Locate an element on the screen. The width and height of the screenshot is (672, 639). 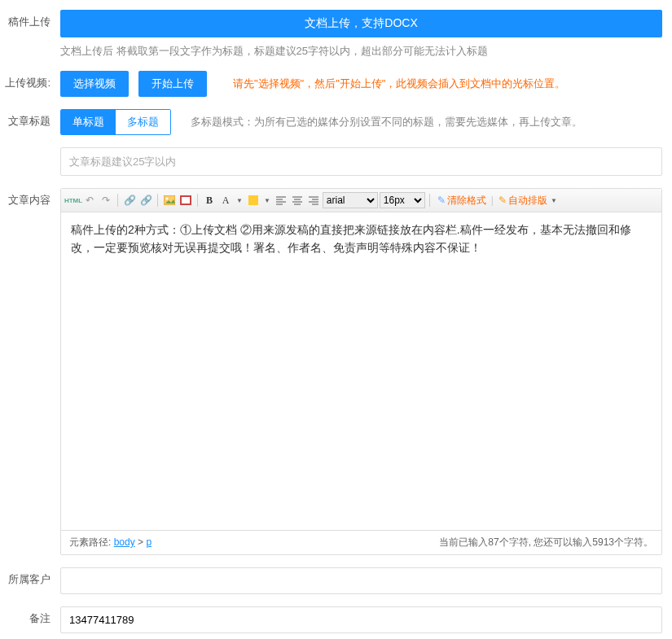
auto-typeset-button: ✎ 自动排版 ▼ is located at coordinates (529, 200).